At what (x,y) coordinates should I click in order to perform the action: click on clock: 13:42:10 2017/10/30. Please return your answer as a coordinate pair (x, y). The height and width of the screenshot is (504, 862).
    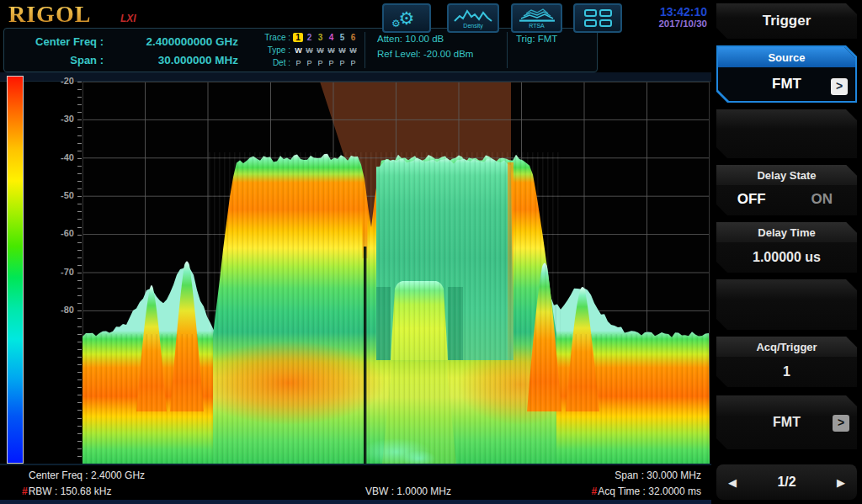
    Looking at the image, I should click on (670, 17).